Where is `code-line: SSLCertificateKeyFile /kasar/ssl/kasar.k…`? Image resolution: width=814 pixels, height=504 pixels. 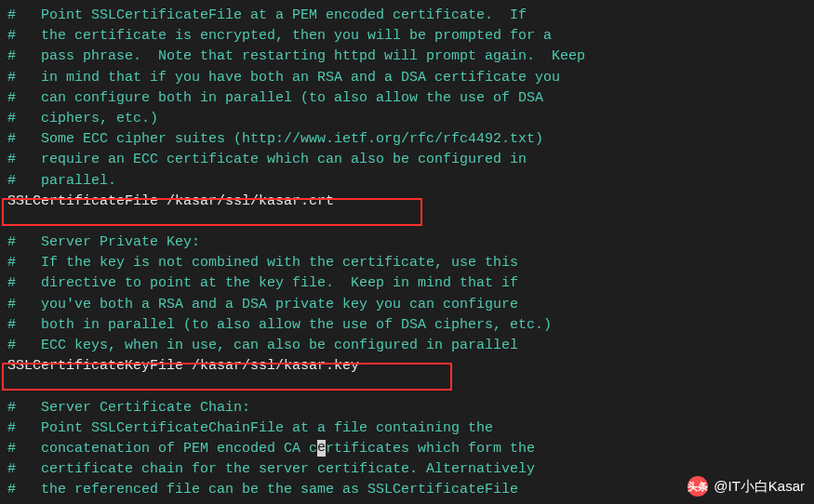 code-line: SSLCertificateKeyFile /kasar/ssl/kasar.k… is located at coordinates (411, 366).